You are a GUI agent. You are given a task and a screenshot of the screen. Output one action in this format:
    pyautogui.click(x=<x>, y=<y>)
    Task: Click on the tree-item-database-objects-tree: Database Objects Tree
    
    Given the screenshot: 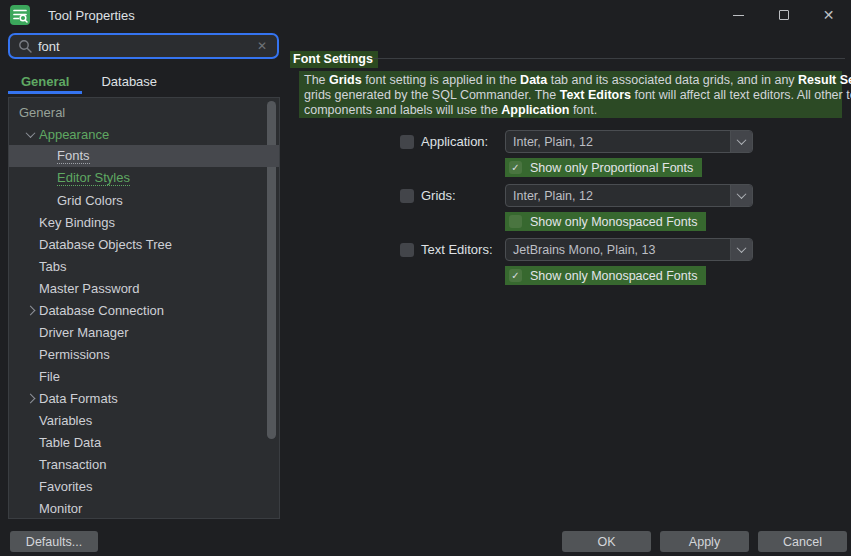 What is the action you would take?
    pyautogui.click(x=144, y=244)
    